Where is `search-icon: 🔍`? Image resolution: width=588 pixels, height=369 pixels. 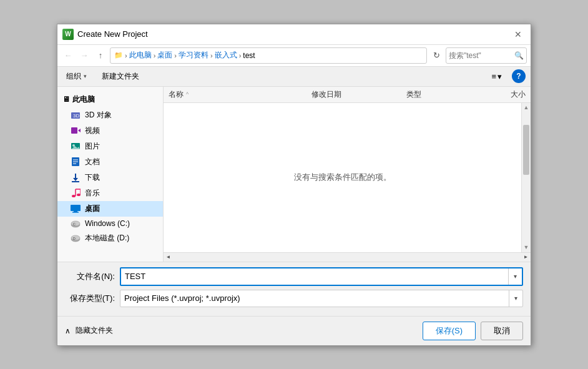 search-icon: 🔍 is located at coordinates (519, 56).